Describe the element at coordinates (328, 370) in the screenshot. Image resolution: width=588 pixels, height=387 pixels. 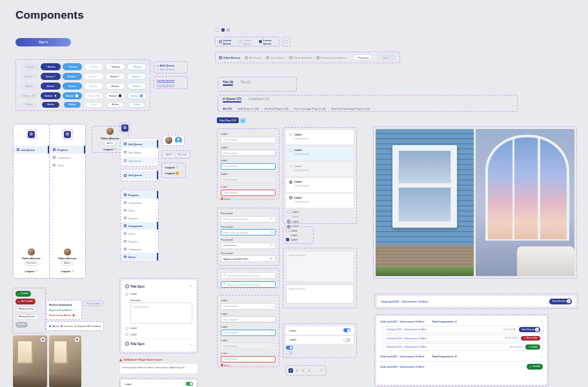
I see `pagination-next: ›` at that location.